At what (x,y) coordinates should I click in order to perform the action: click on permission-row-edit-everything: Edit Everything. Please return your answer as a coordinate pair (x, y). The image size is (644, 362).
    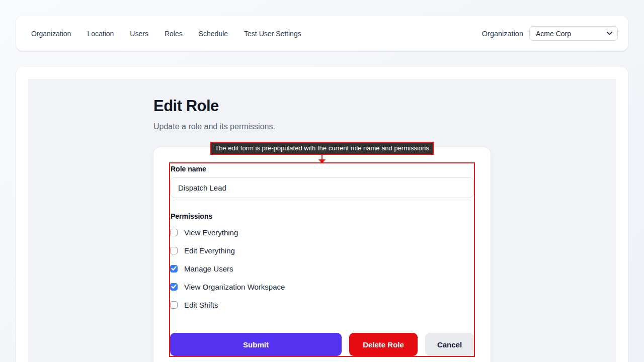
    Looking at the image, I should click on (322, 250).